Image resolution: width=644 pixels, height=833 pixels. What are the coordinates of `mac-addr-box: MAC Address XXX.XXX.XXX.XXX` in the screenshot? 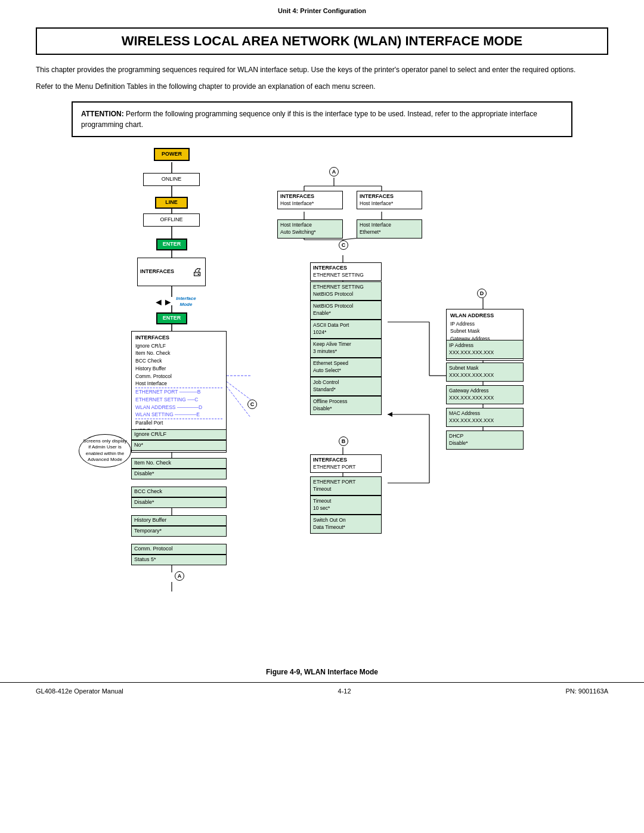 It's located at (485, 417).